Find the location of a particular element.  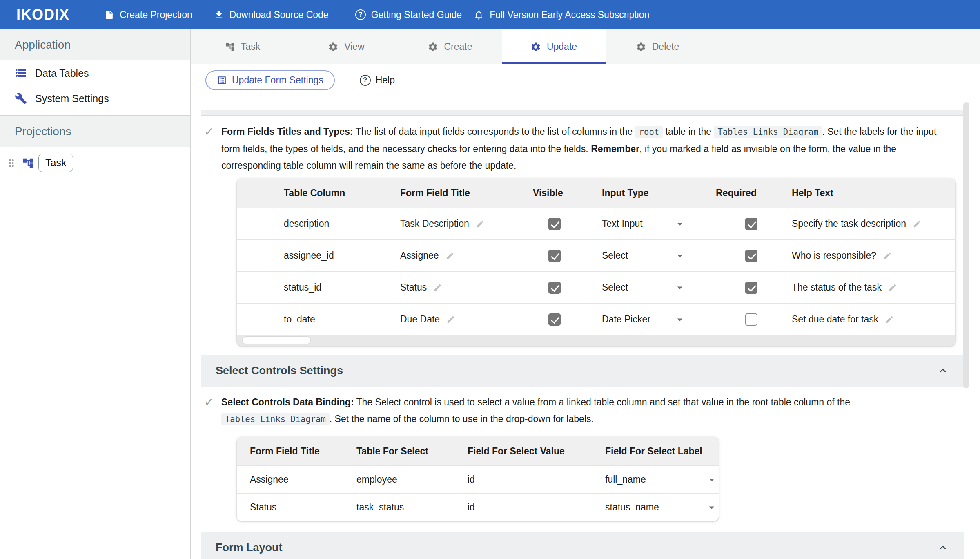

vertical-scrollbar-thumb is located at coordinates (966, 245).